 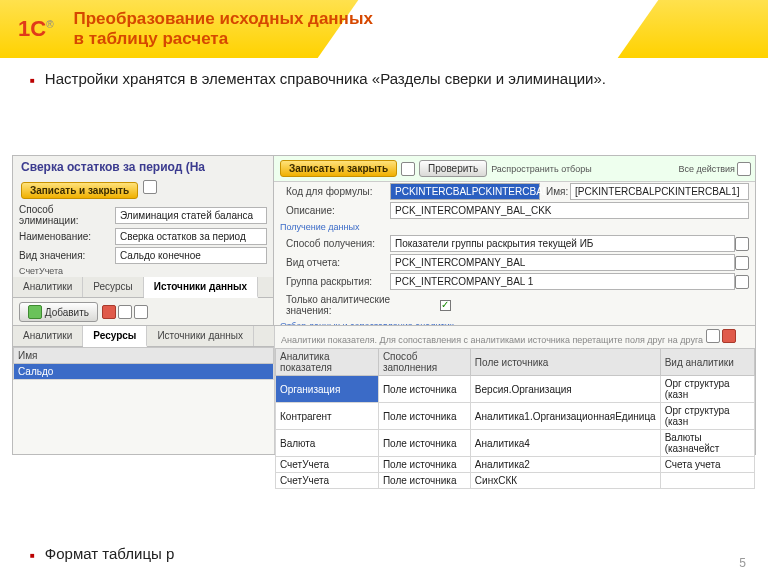 I want to click on title-band: 1С® Преобразование исходных данных в таб…, so click(x=384, y=29).